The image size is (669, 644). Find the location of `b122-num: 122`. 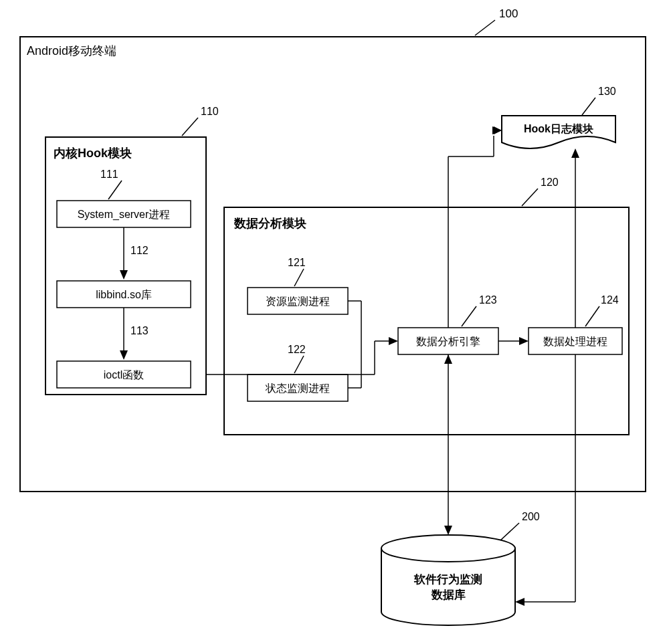

b122-num: 122 is located at coordinates (297, 349).